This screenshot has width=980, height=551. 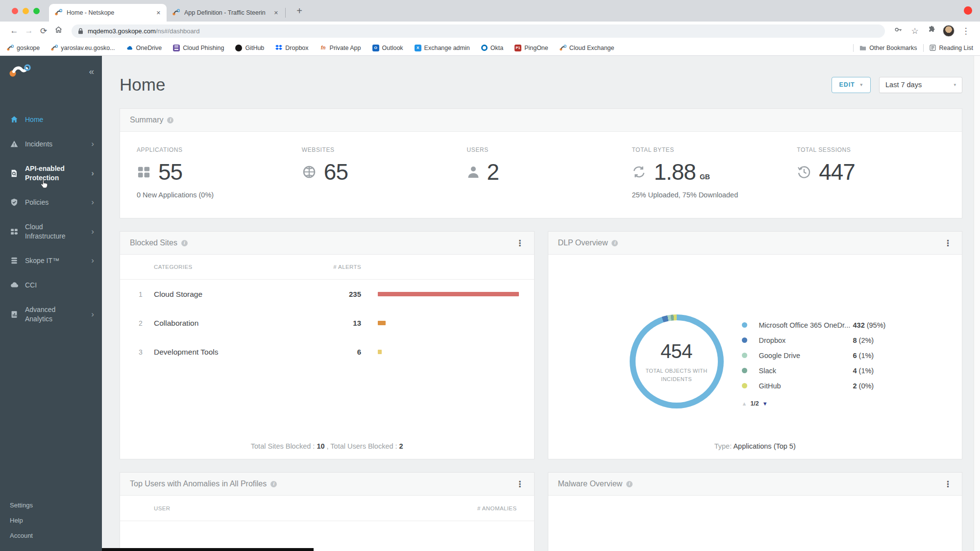 What do you see at coordinates (309, 172) in the screenshot?
I see `globe-icon` at bounding box center [309, 172].